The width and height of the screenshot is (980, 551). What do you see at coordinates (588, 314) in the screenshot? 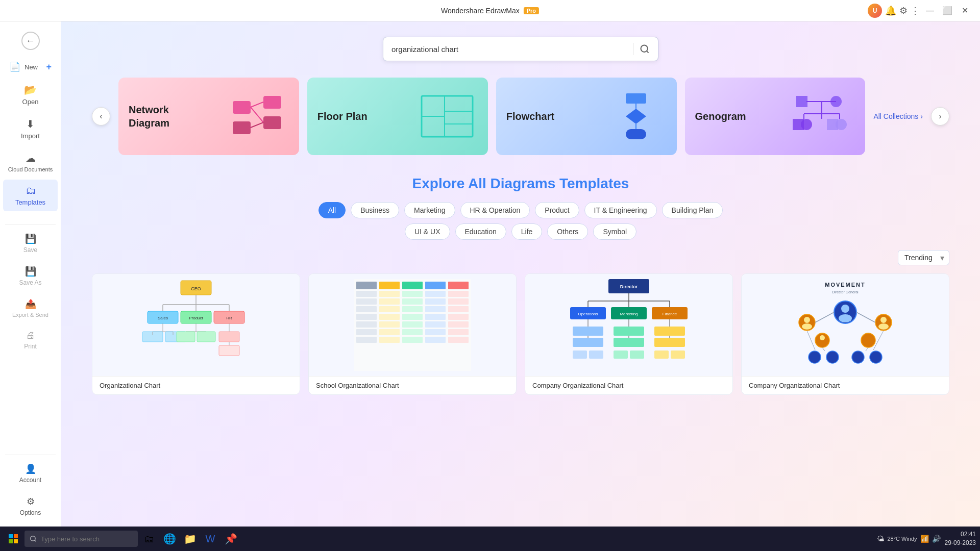
I see `svg-text: Operations` at bounding box center [588, 314].